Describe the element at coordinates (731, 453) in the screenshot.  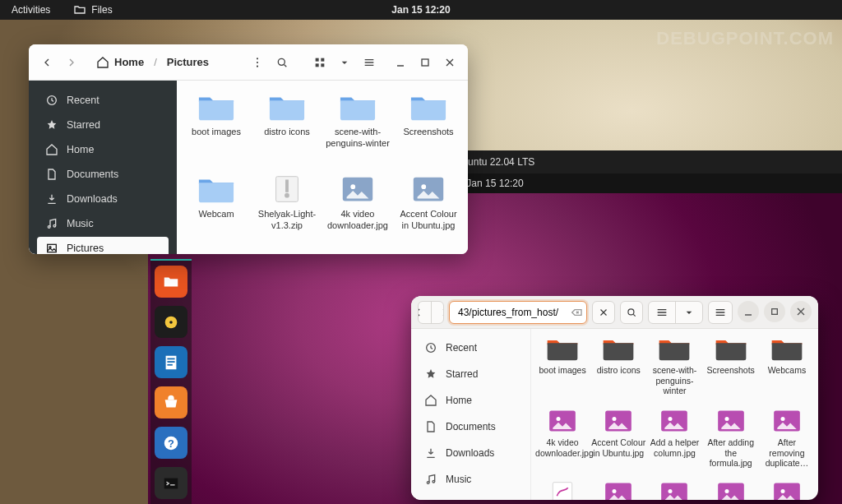
I see `item-label: After adding the formula.jpg` at that location.